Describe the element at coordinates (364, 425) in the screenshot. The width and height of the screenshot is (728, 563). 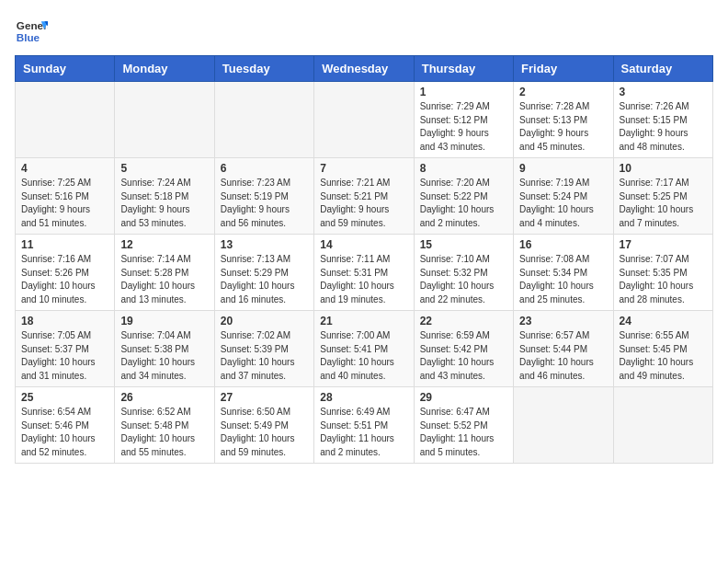
I see `calendar-week-row: 25Sunrise: 6:54 AM Sunset: 5:46 PM Dayli…` at that location.